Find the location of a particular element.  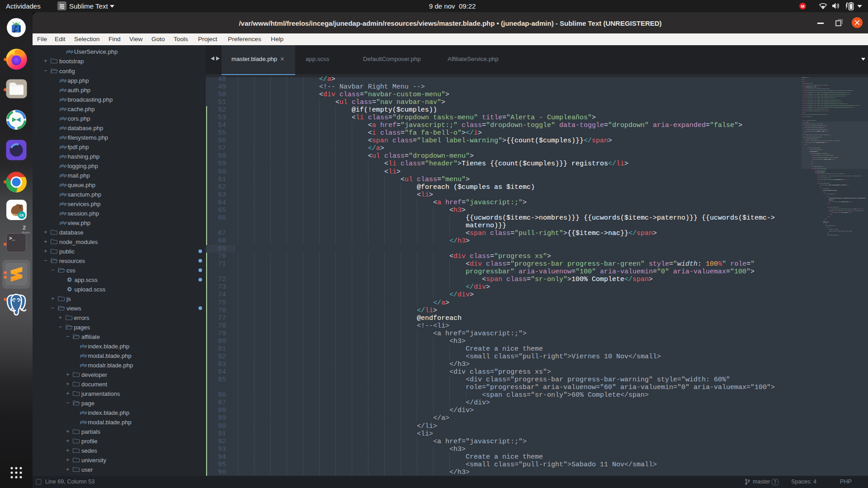

svg-text: CE is located at coordinates (22, 215).